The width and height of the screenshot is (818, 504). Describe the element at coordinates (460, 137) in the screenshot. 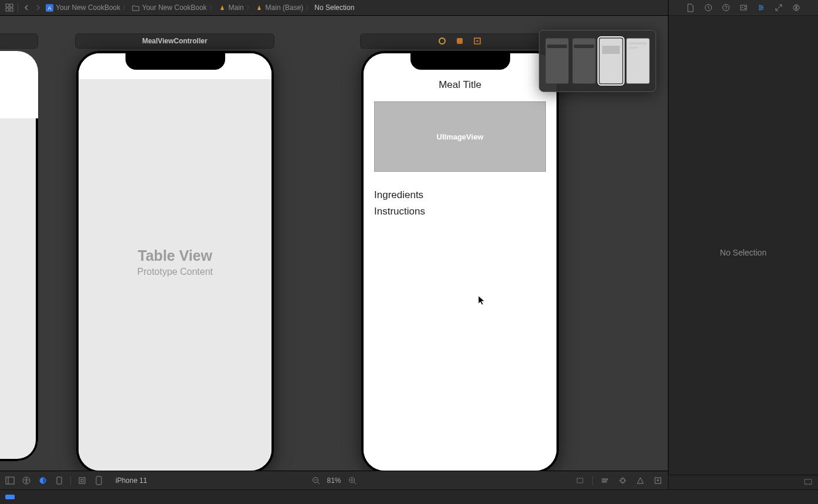

I see `uiimageview-placeholder: UIImageView` at that location.